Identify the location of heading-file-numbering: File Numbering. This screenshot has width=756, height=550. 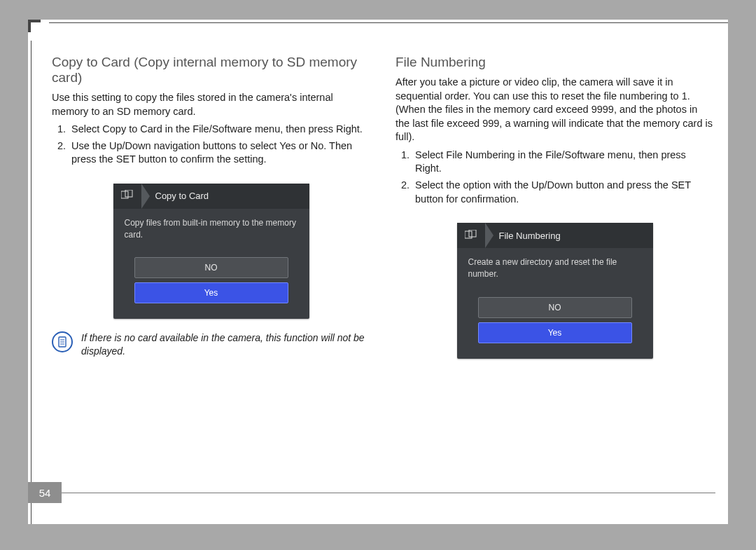
(554, 62).